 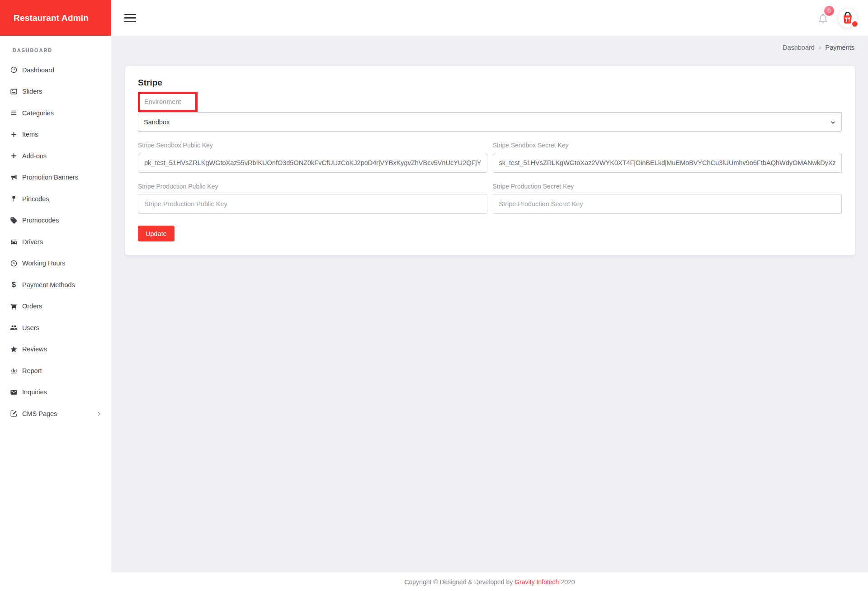 I want to click on sidebar-item-categories: Categories, so click(x=56, y=113).